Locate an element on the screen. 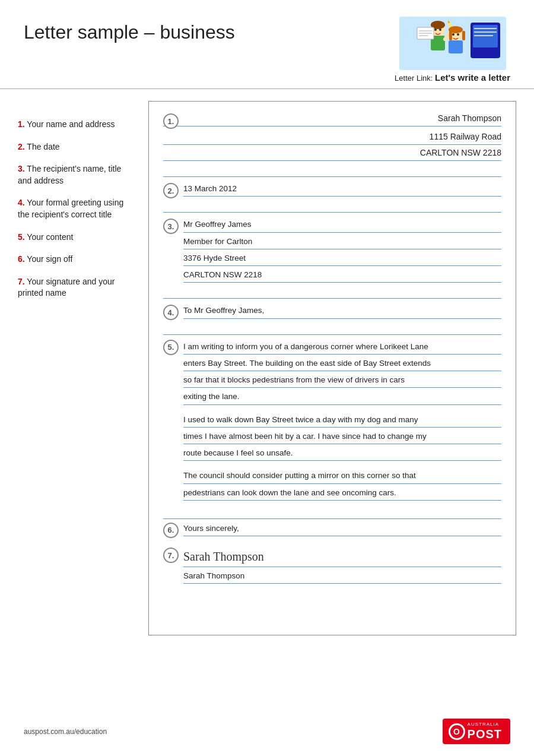  label-text-6: Your sign off is located at coordinates (50, 259).